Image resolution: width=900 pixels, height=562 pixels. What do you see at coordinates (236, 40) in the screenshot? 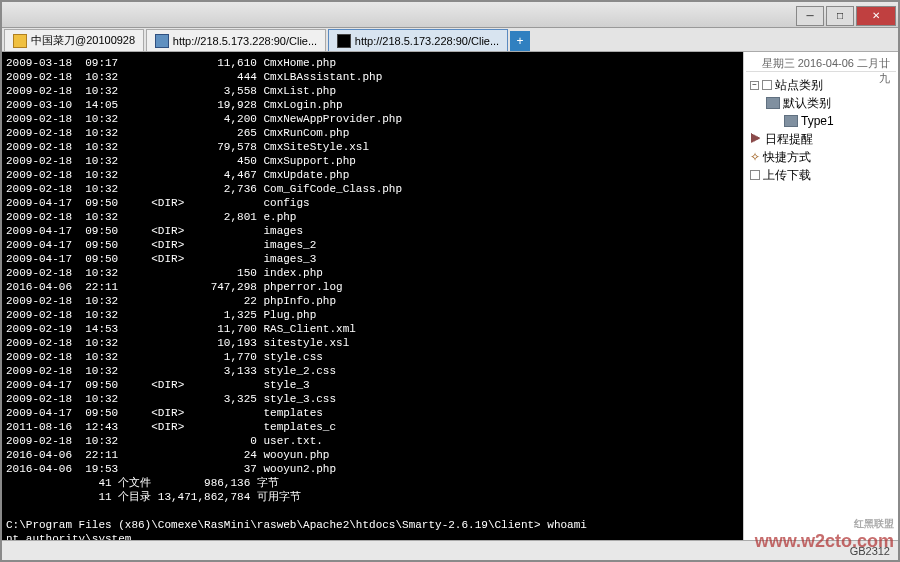
I see `tab-http-1: http://218.5.173.228:90/Clie...` at bounding box center [236, 40].